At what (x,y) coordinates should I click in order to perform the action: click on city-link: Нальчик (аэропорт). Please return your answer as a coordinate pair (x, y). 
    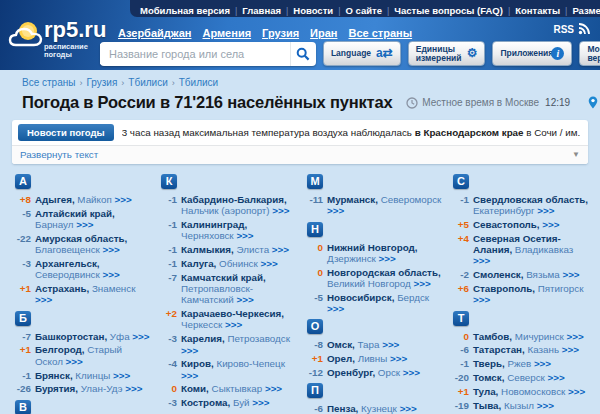
    Looking at the image, I should click on (226, 210).